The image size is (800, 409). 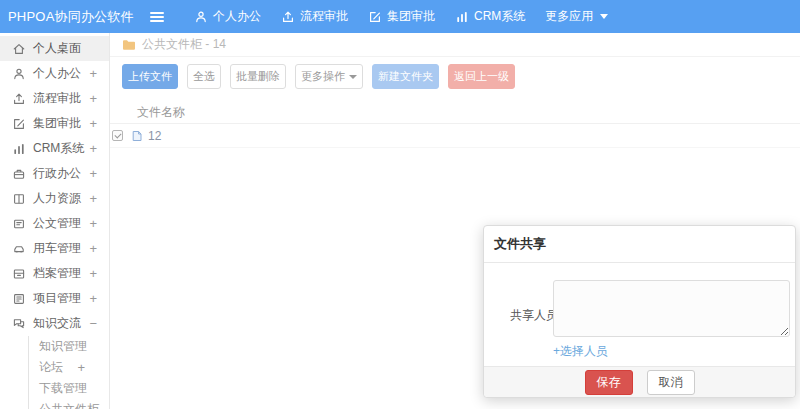 What do you see at coordinates (54, 224) in the screenshot?
I see `sidebar-item-official-docs: 公文管理 +` at bounding box center [54, 224].